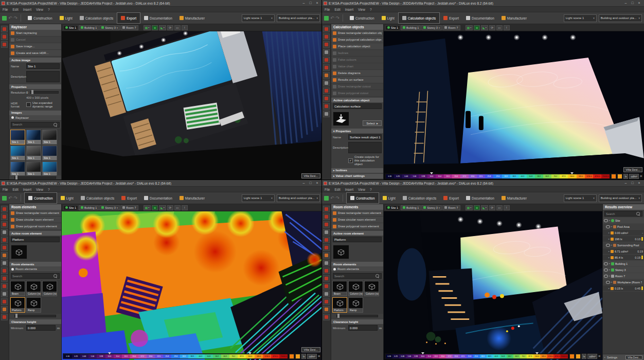 The width and height of the screenshot is (644, 360). What do you see at coordinates (593, 356) in the screenshot?
I see `unit-cd-button: cd/m²` at bounding box center [593, 356].